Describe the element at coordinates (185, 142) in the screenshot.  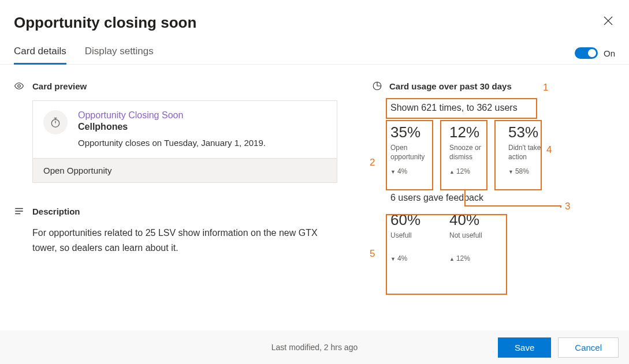
I see `card-preview: Opportunity Closing Soon Cellphones Oppo…` at that location.